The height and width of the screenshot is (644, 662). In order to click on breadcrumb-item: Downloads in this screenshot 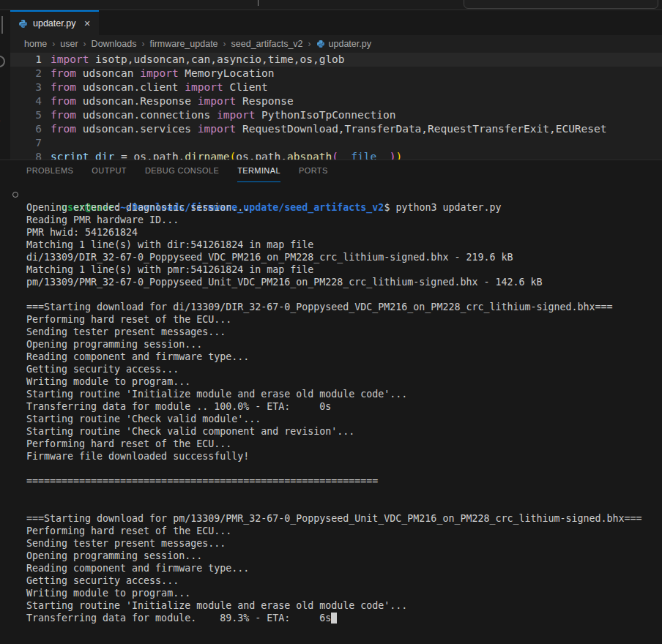, I will do `click(114, 44)`.